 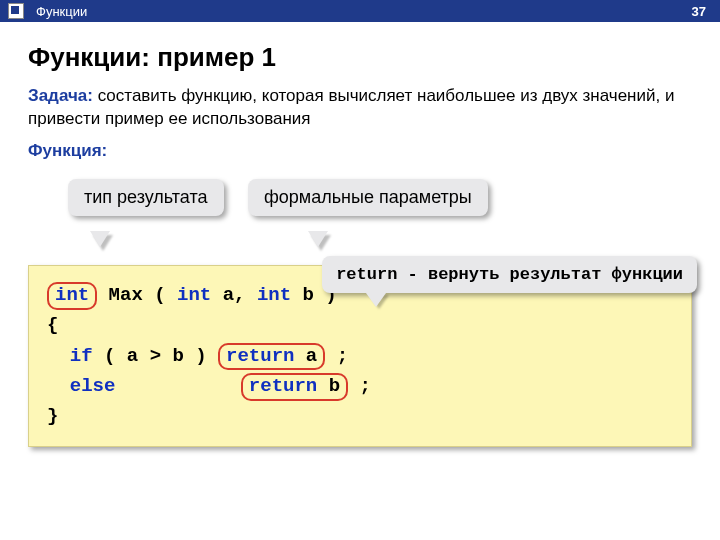 What do you see at coordinates (146, 197) in the screenshot?
I see `callout-result-type-text: тип результата` at bounding box center [146, 197].